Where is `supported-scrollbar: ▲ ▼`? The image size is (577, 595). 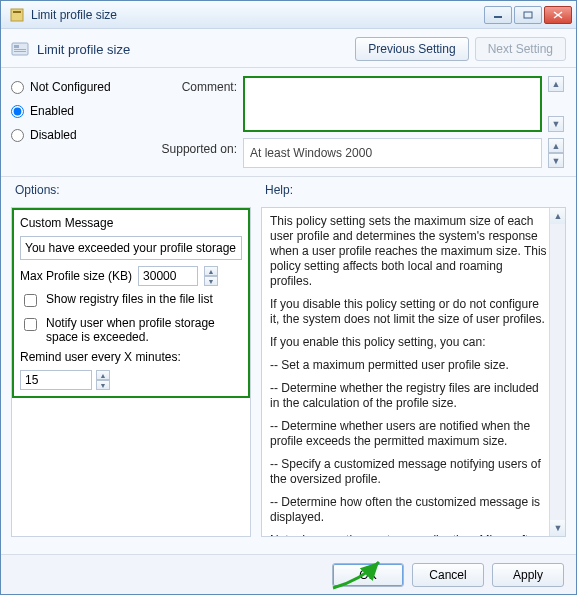 supported-scrollbar: ▲ ▼ is located at coordinates (557, 153).